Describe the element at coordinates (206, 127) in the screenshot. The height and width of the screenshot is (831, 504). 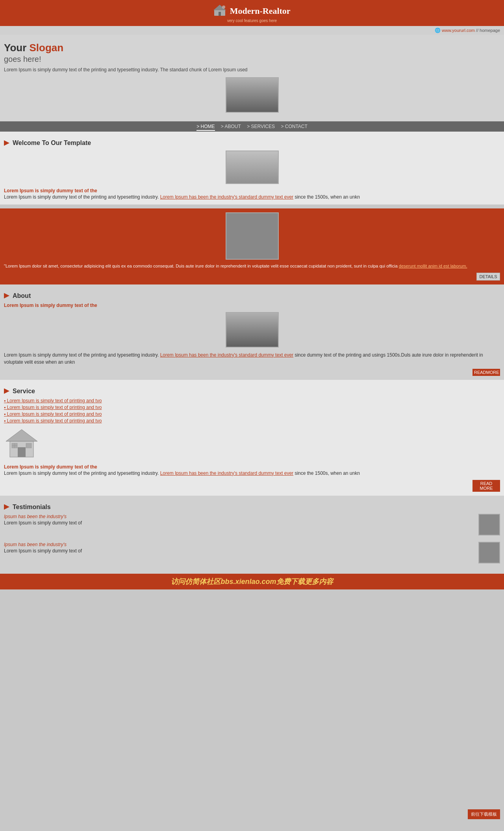
I see `nav-home: > HOME` at that location.